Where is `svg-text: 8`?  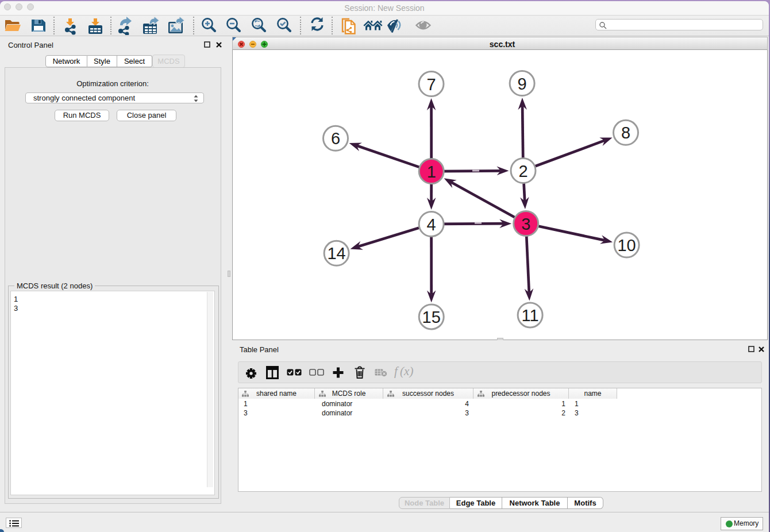 svg-text: 8 is located at coordinates (626, 133).